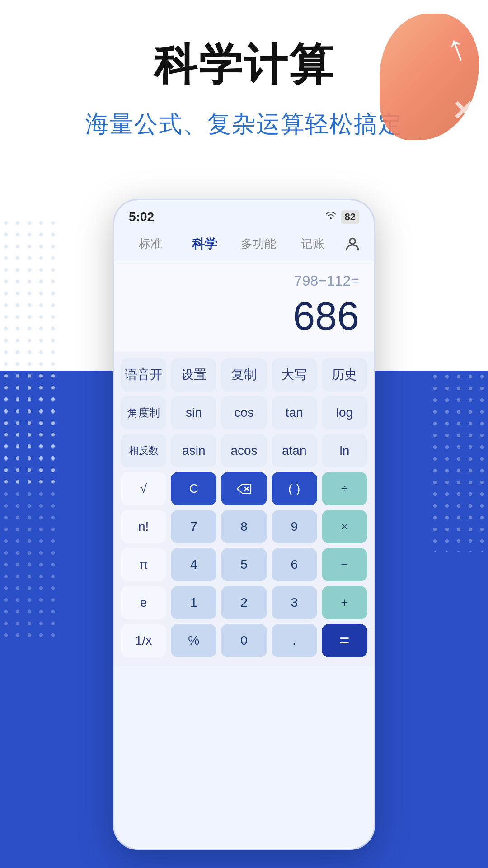 This screenshot has height=868, width=488. What do you see at coordinates (144, 375) in the screenshot?
I see `key-voice: 语音开` at bounding box center [144, 375].